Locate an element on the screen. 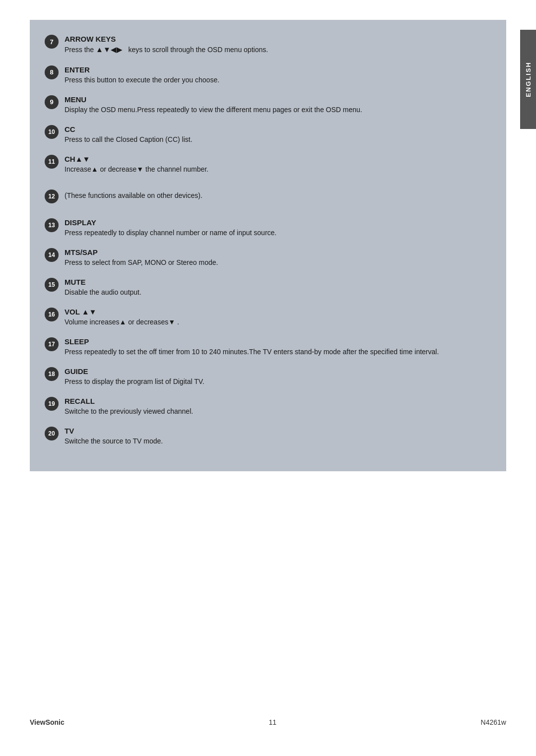 The width and height of the screenshot is (536, 756). item-badge-18: 18 is located at coordinates (52, 374).